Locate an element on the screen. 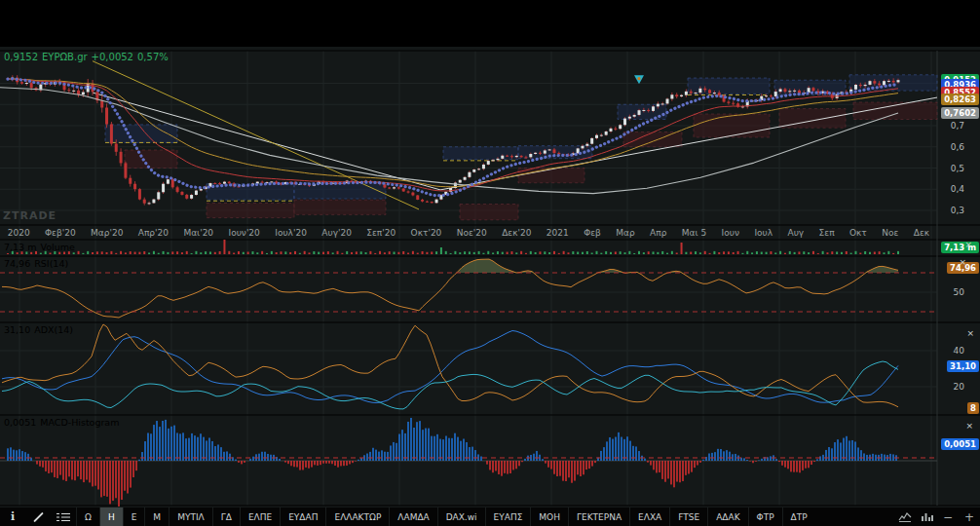 Image resolution: width=980 pixels, height=526 pixels. y-axis-tick: 0,7 is located at coordinates (958, 126).